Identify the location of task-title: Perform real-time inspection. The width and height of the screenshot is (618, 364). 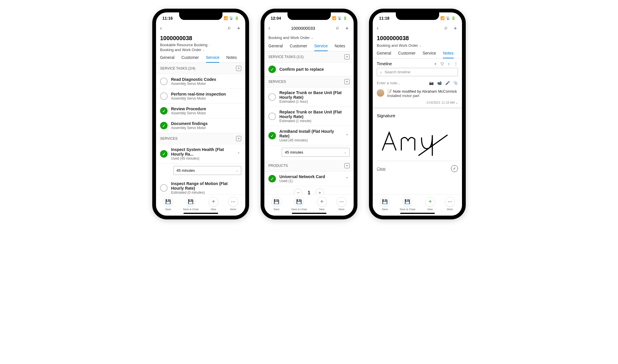
(206, 94).